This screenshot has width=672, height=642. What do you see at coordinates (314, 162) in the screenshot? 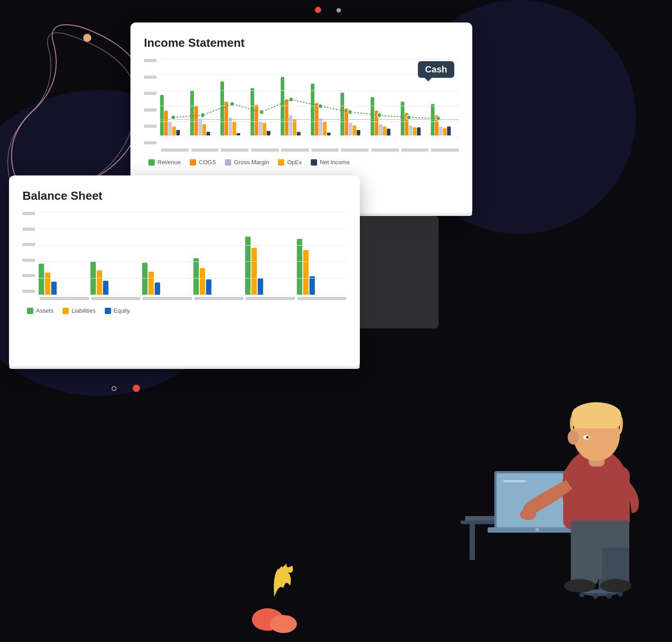
I see `legend-net-income-dot` at bounding box center [314, 162].